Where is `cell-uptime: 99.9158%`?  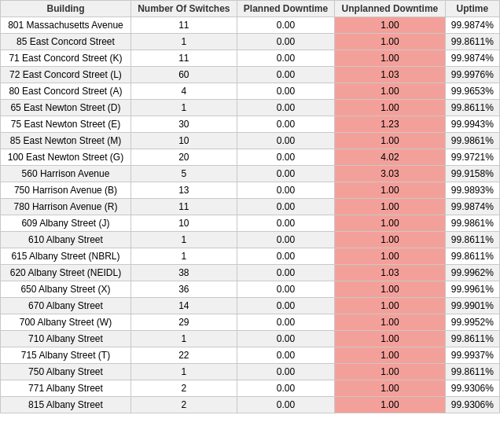
cell-uptime: 99.9158% is located at coordinates (472, 174).